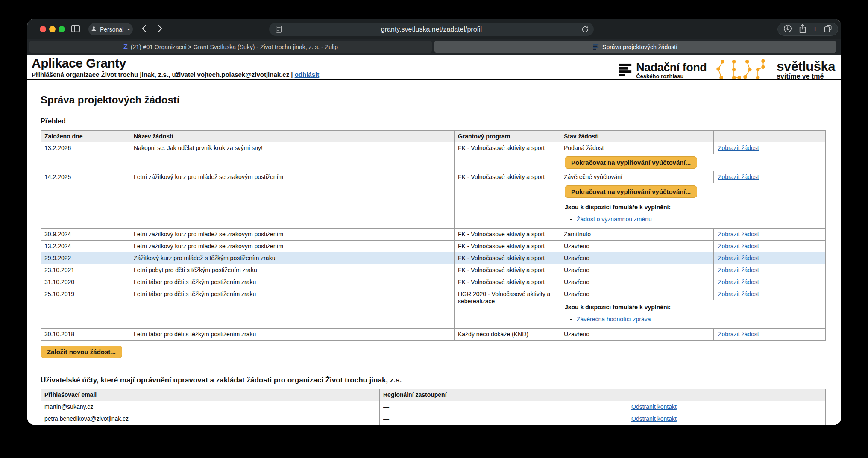 The image size is (868, 458). What do you see at coordinates (160, 29) in the screenshot?
I see `chevron-right-icon` at bounding box center [160, 29].